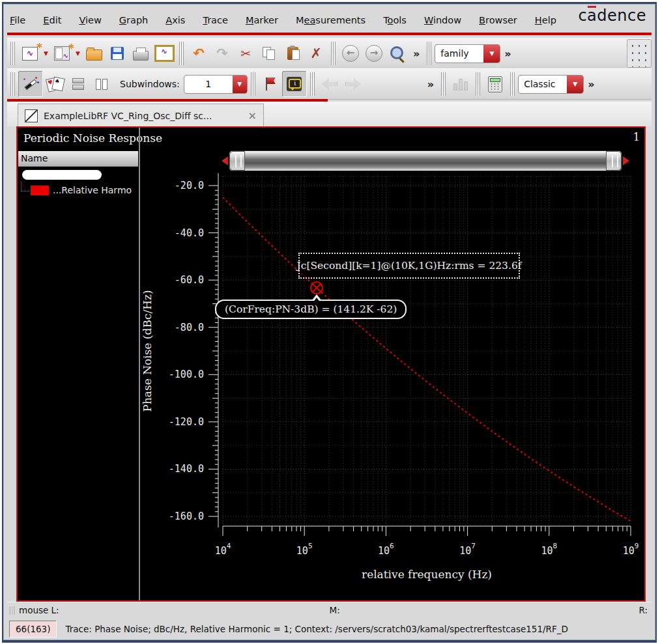  Describe the element at coordinates (311, 309) in the screenshot. I see `marker-balloon: (CorFreq:PN-3dB) = (141.2K -62)` at that location.